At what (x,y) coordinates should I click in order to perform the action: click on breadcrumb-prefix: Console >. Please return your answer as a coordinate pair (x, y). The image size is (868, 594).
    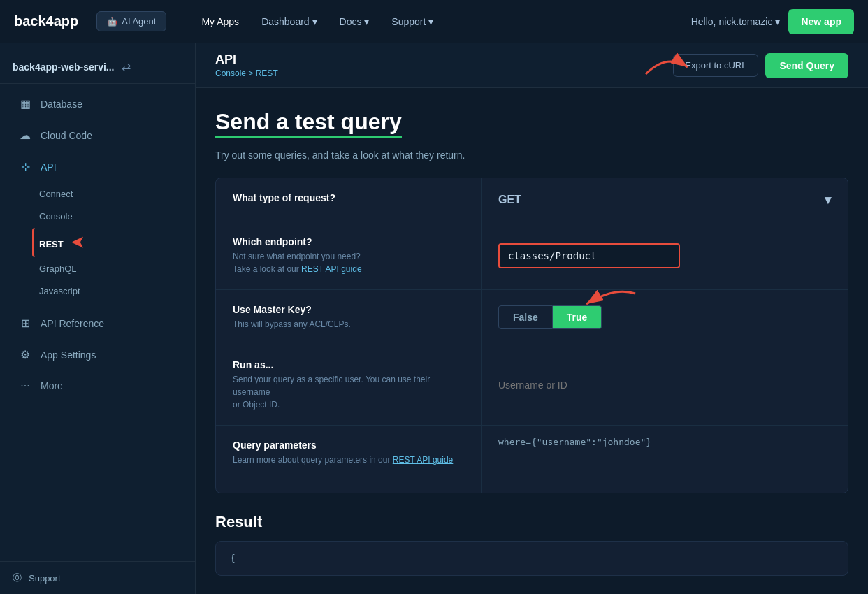
    Looking at the image, I should click on (236, 73).